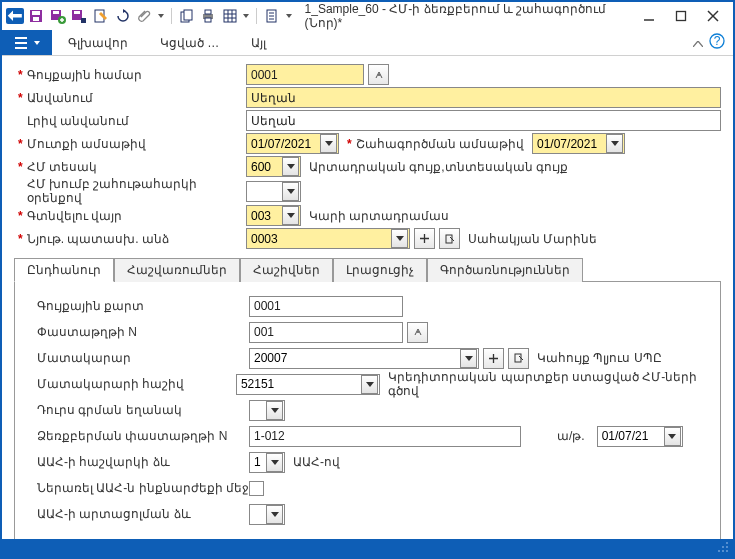 Image resolution: width=735 pixels, height=559 pixels. I want to click on window-title: 1_Sample_60 - ՀՄ-ի ձեռքբերում և շահագործ…, so click(472, 16).